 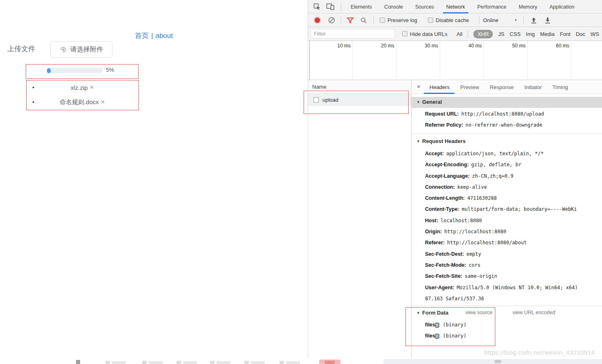 I want to click on header-value: application/json, text/plain, */*, so click(x=495, y=154).